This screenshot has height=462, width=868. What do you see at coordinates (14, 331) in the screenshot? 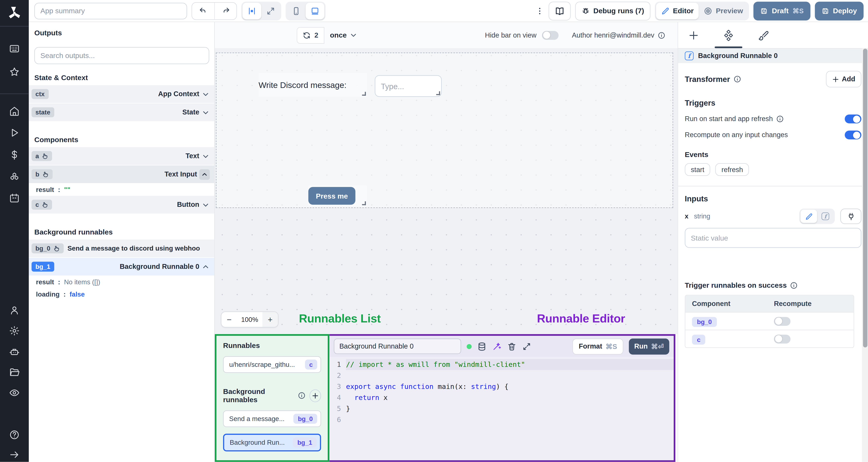
I see `sidebar-item-settings` at bounding box center [14, 331].